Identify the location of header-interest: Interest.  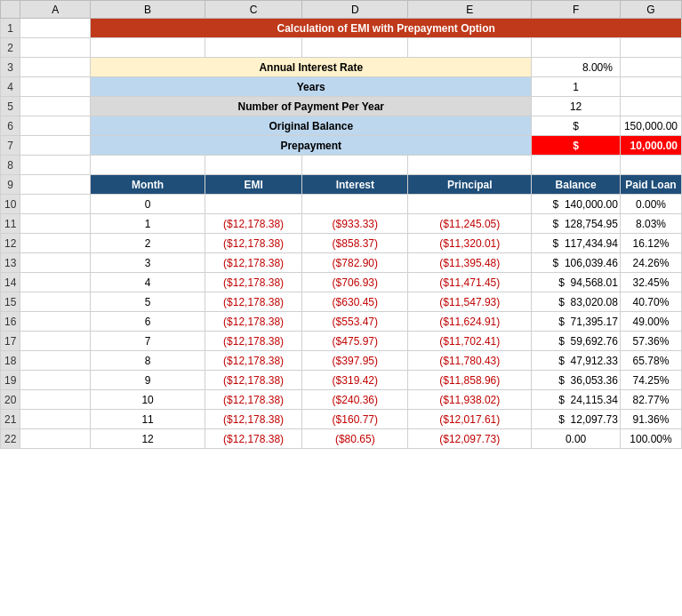
(356, 185).